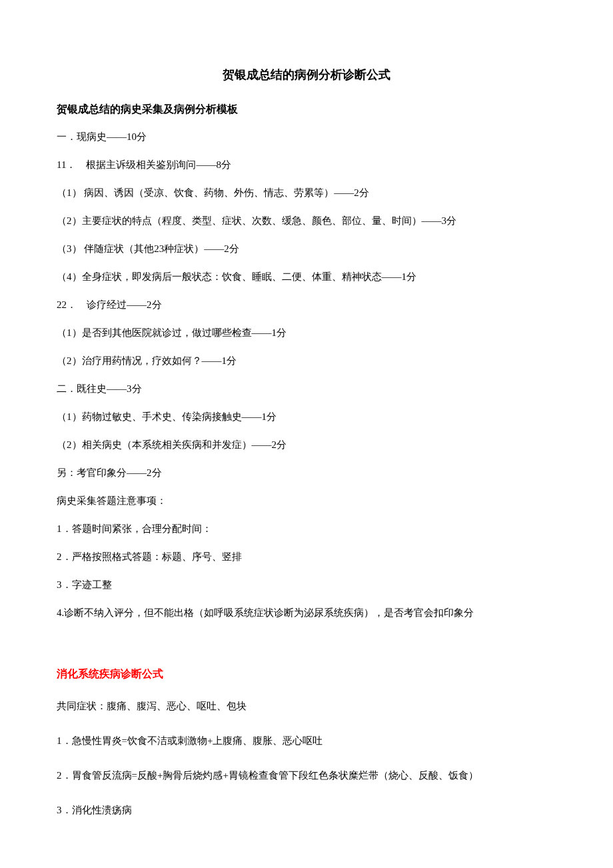 Image resolution: width=613 pixels, height=868 pixels. Describe the element at coordinates (306, 193) in the screenshot. I see `content-line: （1） 病因、诱因（受凉、饮食、药物、外伤、情志、劳累等）——2分` at that location.